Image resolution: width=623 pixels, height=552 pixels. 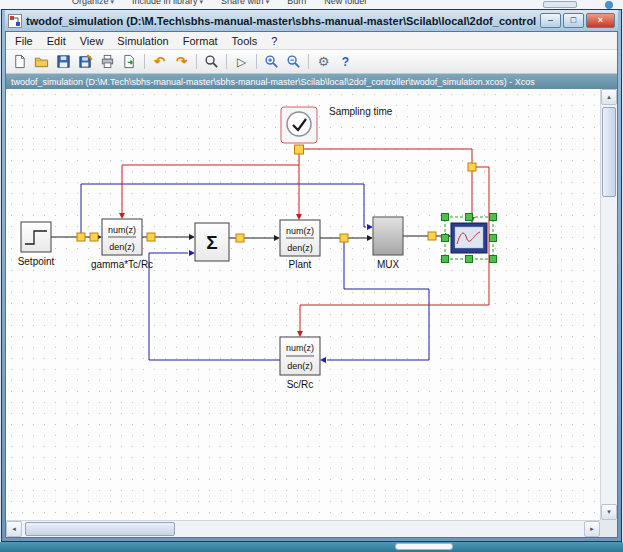 I want to click on minimize-button: –, so click(x=550, y=20).